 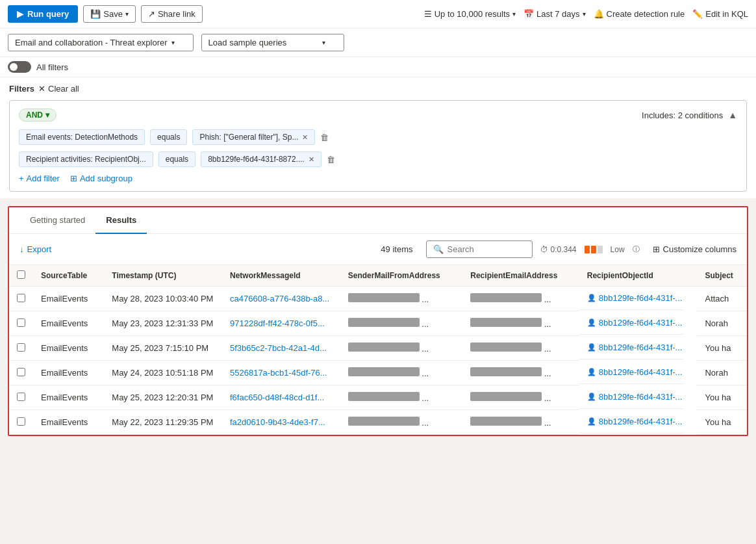 What do you see at coordinates (86, 159) in the screenshot?
I see `filter-field-2: Recipient activities: RecipientObj...` at bounding box center [86, 159].